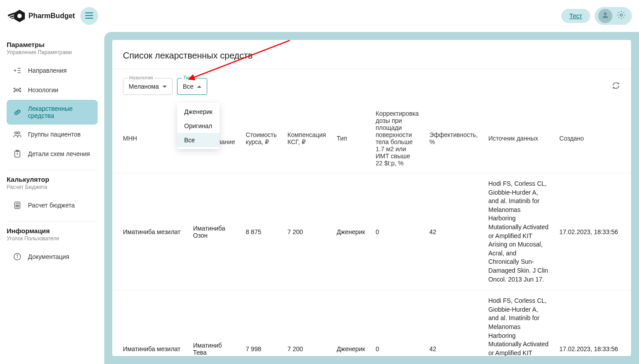 This screenshot has width=639, height=364. Describe the element at coordinates (144, 86) in the screenshot. I see `select-value: Меланома` at that location.